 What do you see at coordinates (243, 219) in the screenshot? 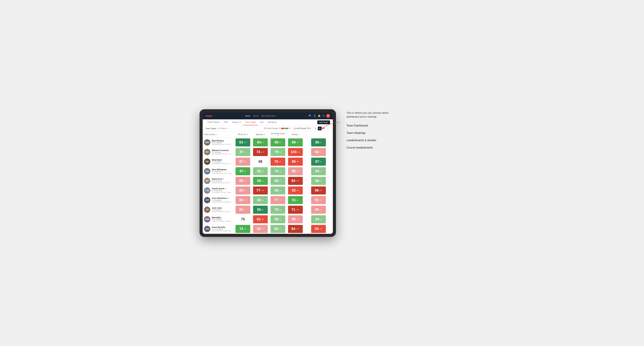
I see `score-cell-player-quality: 75` at bounding box center [243, 219].